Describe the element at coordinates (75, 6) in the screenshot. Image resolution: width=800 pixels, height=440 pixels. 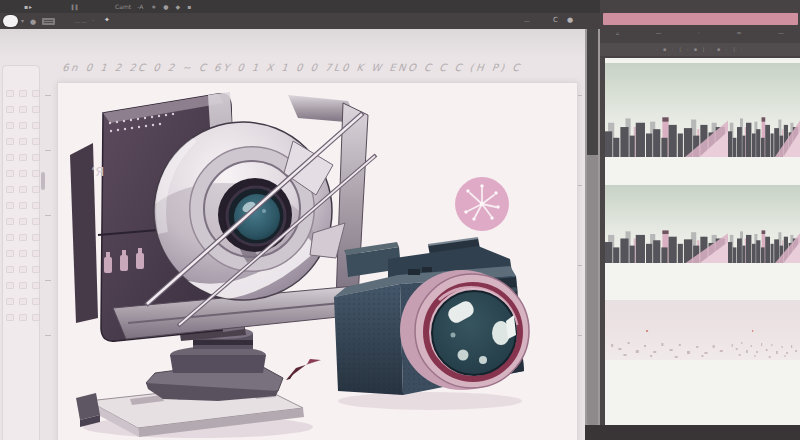
I see `window-controls-icon: ∥∥` at that location.